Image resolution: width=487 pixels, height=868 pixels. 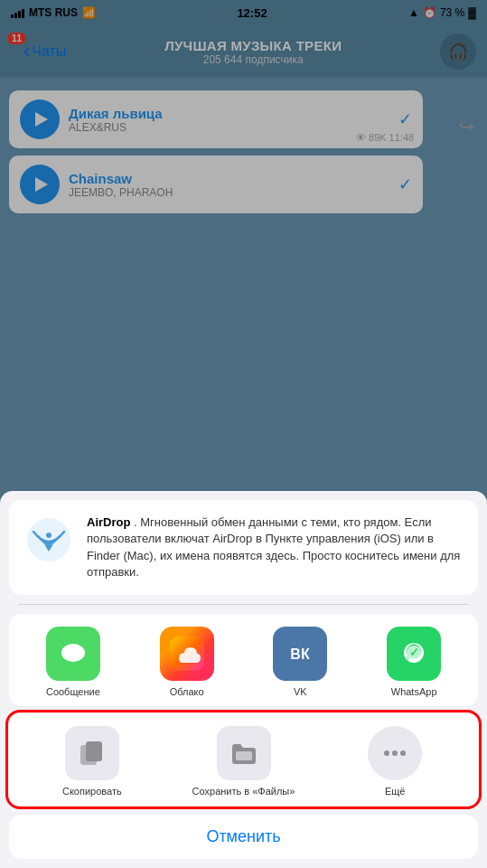 I want to click on copy-icon, so click(x=92, y=753).